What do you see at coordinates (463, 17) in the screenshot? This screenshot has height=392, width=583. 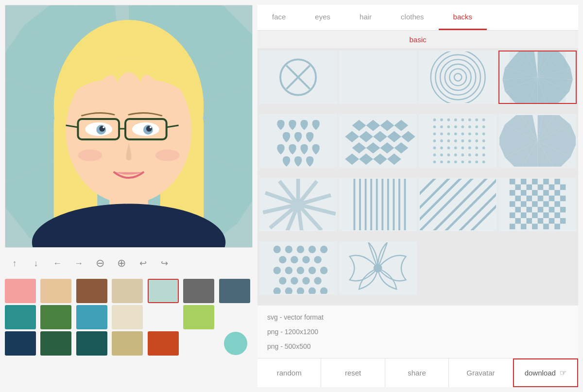 I see `tab-backs: backs` at bounding box center [463, 17].